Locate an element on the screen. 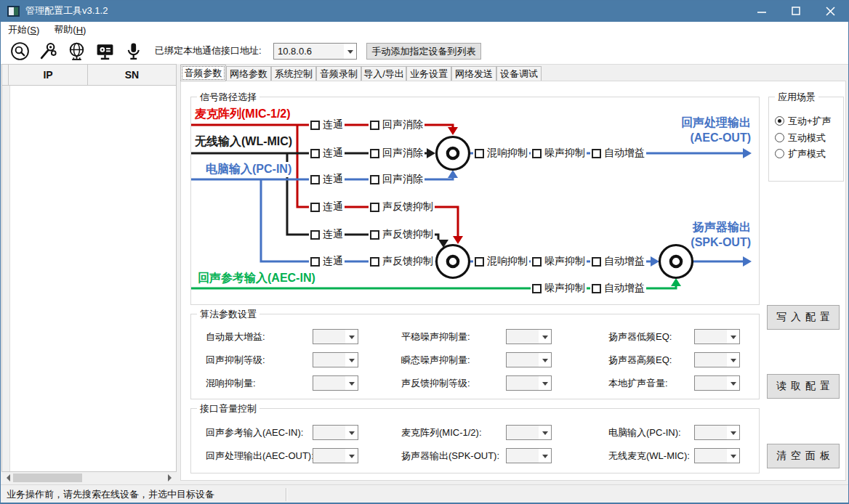 Image resolution: width=849 pixels, height=504 pixels. combobox-pc-in-volume is located at coordinates (717, 433).